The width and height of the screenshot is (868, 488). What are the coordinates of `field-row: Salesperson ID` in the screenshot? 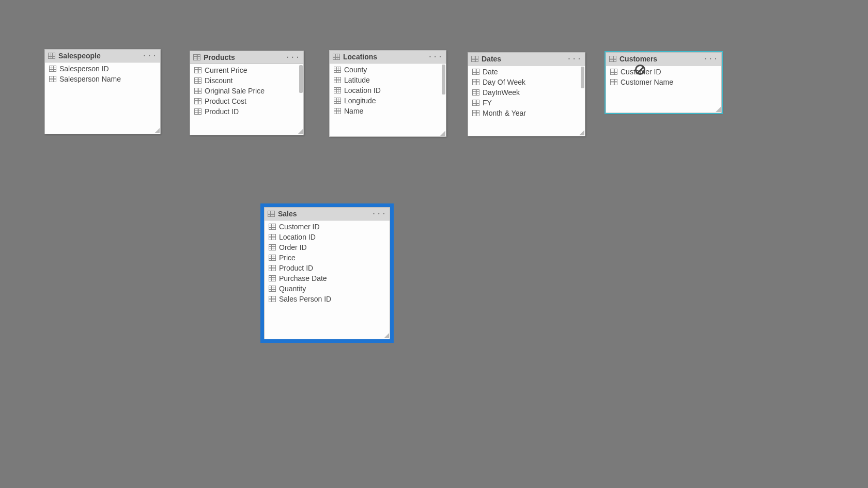 It's located at (102, 69).